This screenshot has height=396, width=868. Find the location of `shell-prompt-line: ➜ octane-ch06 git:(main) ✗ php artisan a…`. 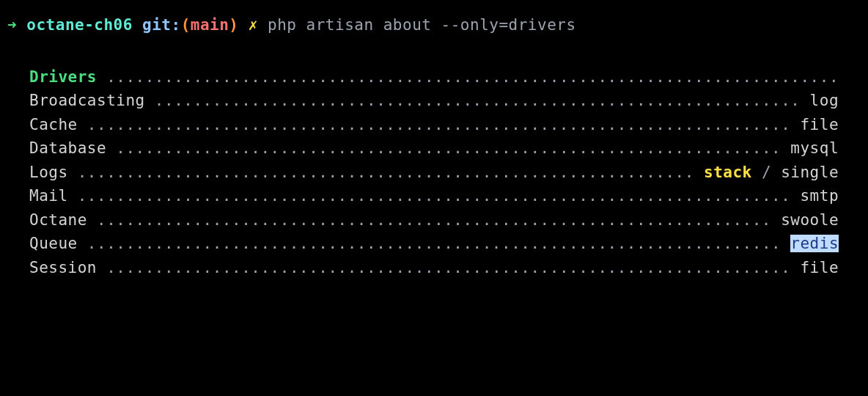

shell-prompt-line: ➜ octane-ch06 git:(main) ✗ php artisan a… is located at coordinates (434, 25).